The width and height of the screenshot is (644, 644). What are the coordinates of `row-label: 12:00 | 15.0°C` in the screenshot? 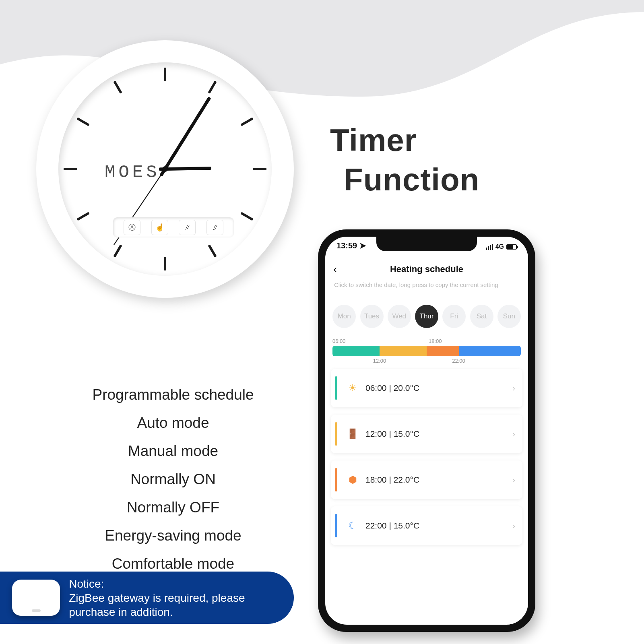 It's located at (392, 434).